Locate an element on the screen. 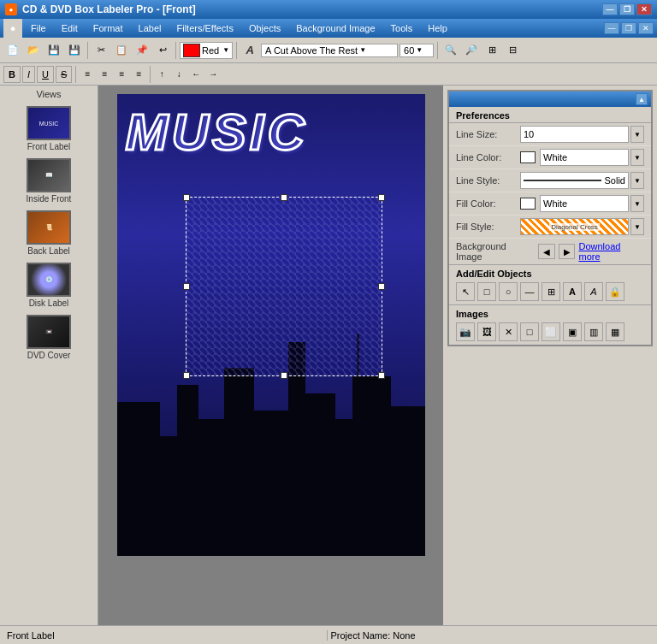  view-back-label: 📜 Back Label is located at coordinates (49, 233).